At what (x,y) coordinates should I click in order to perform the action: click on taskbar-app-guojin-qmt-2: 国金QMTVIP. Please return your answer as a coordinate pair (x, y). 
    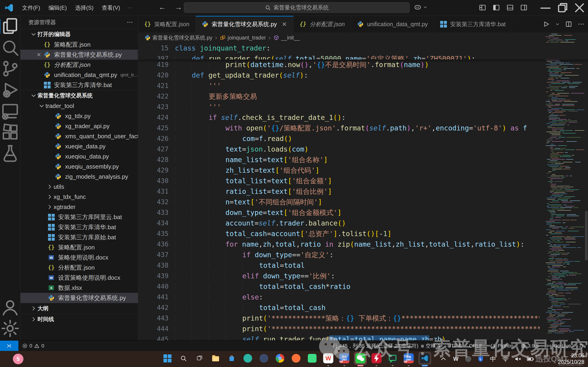
    Looking at the image, I should click on (409, 358).